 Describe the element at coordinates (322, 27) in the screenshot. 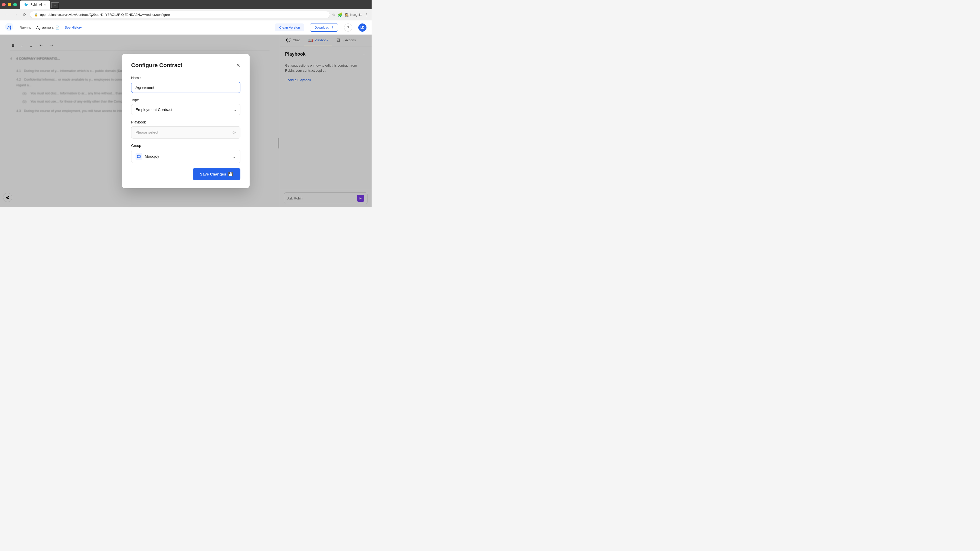

I see `download-label: Download` at that location.